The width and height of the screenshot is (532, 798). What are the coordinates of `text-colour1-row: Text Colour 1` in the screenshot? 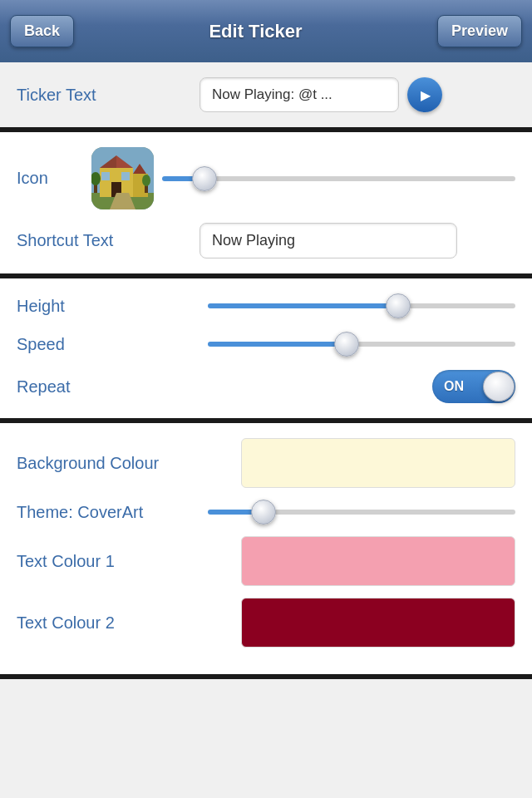 It's located at (266, 561).